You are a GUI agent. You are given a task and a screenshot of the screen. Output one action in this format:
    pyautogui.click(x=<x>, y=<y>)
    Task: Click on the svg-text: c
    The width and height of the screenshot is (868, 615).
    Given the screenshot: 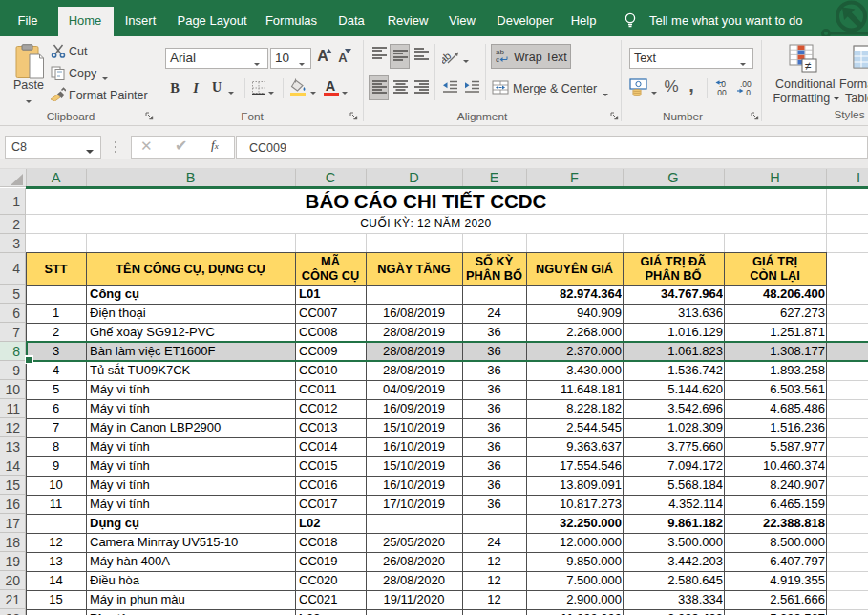 What is the action you would take?
    pyautogui.click(x=498, y=59)
    